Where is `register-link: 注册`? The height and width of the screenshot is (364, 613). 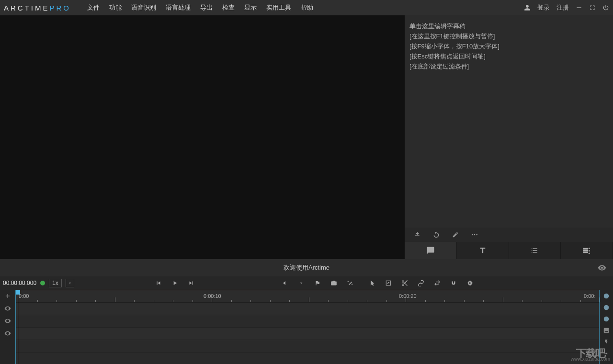 register-link: 注册 is located at coordinates (563, 8).